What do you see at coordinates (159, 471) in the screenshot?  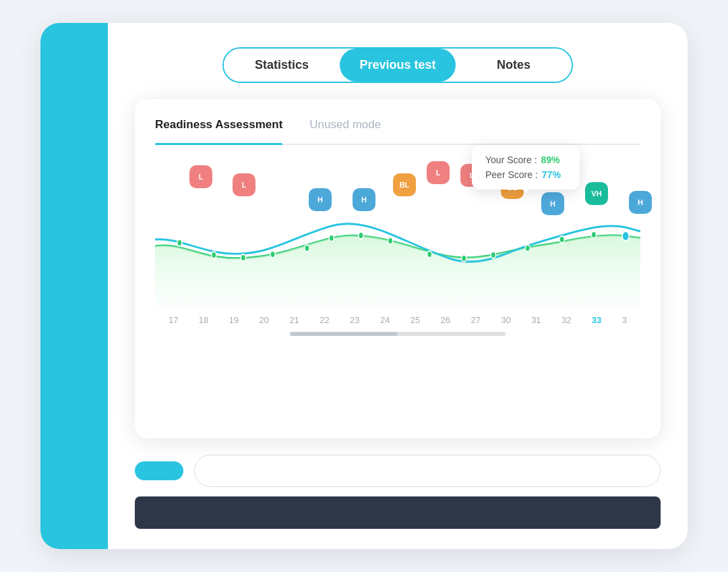 I see `bottom-action-button` at bounding box center [159, 471].